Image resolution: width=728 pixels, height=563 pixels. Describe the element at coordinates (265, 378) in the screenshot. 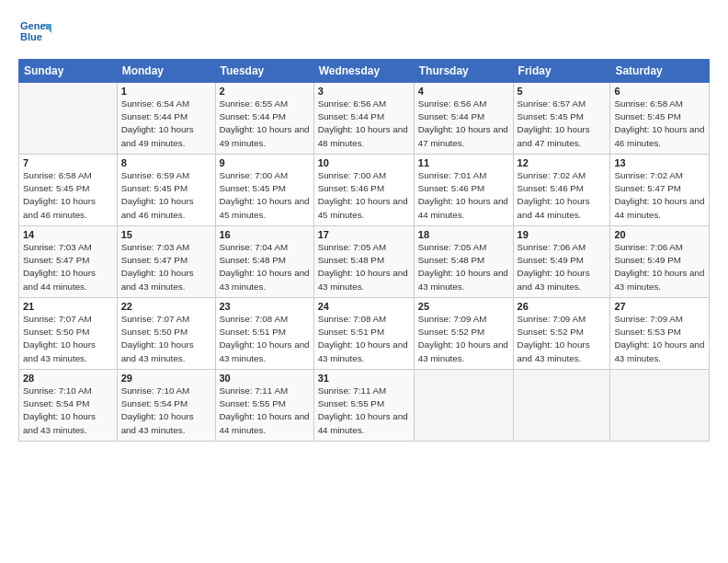

I see `day-number: 30` at that location.